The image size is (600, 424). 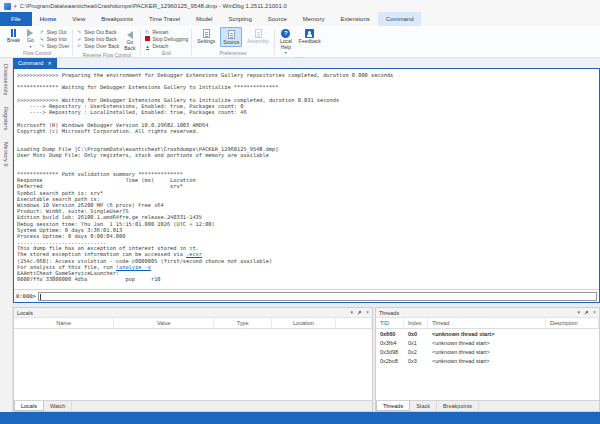 I want to click on step-into-icon: ↳, so click(x=42, y=40).